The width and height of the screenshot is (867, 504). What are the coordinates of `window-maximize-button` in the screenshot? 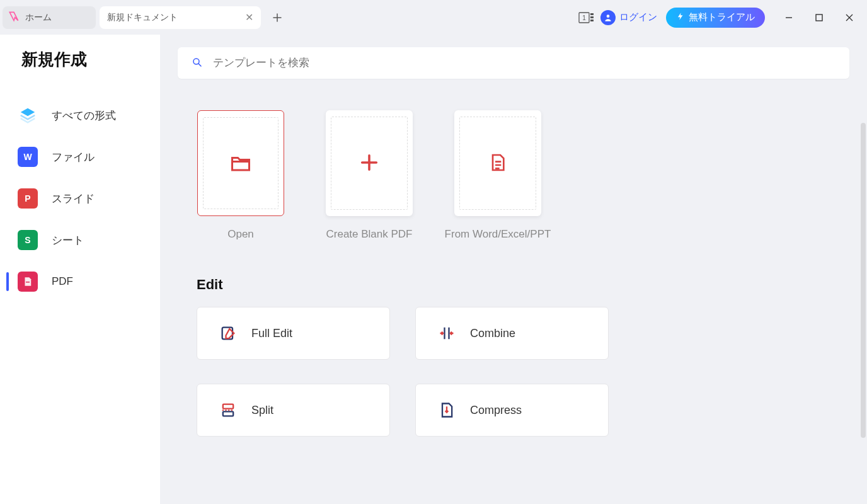 It's located at (819, 18).